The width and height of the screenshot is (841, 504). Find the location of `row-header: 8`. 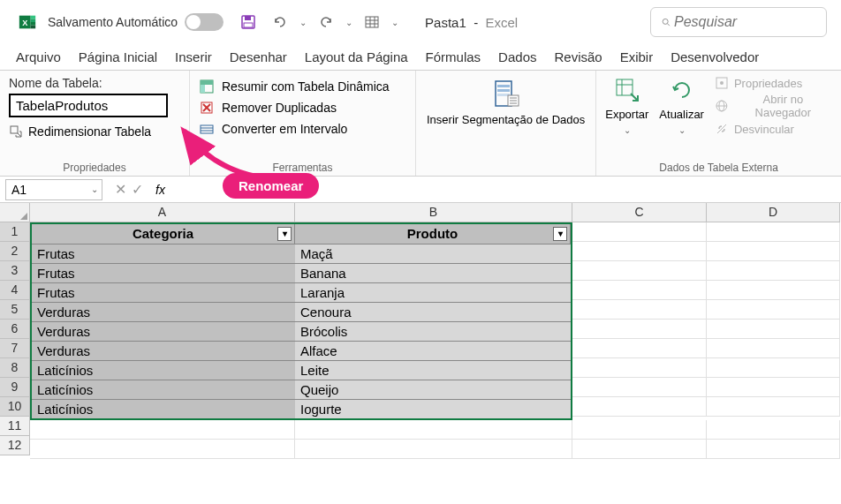

row-header: 8 is located at coordinates (15, 368).